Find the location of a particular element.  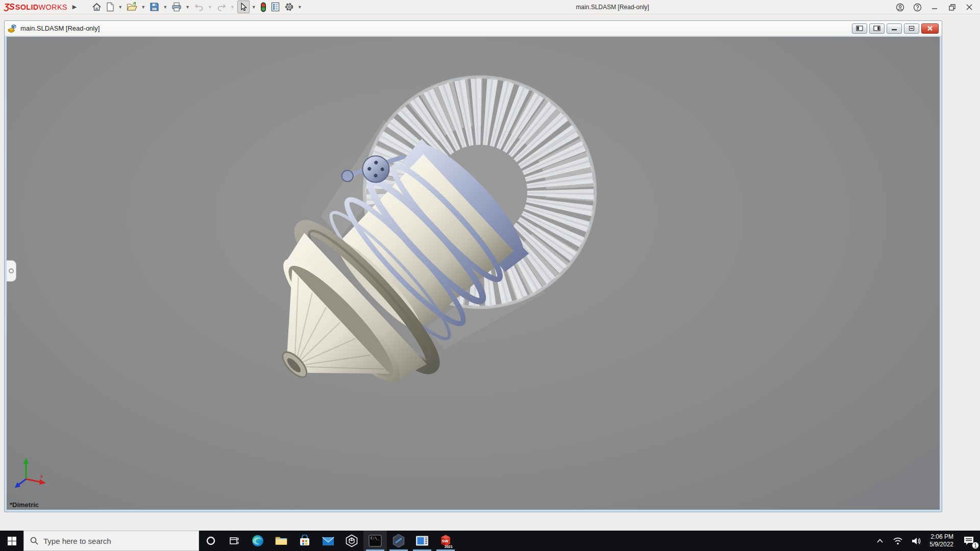

chevron-up-icon is located at coordinates (880, 541).